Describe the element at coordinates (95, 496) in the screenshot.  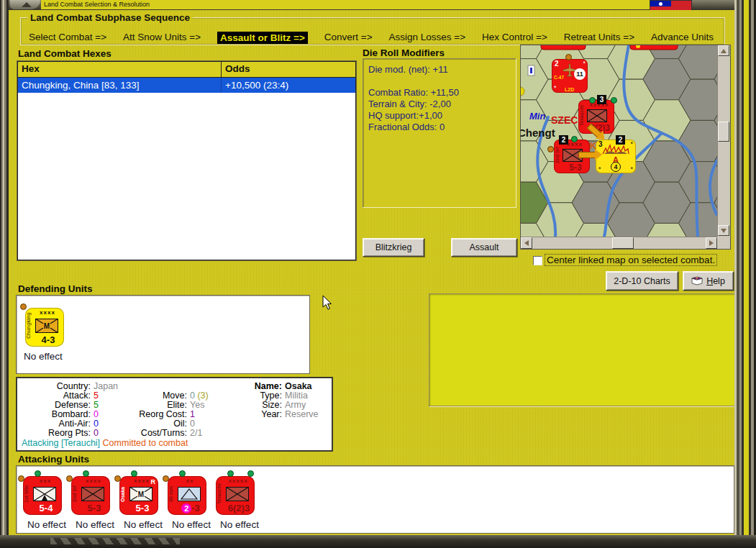
I see `attacking-unit: xxxx 2nd Inf 5-3 No effect` at that location.